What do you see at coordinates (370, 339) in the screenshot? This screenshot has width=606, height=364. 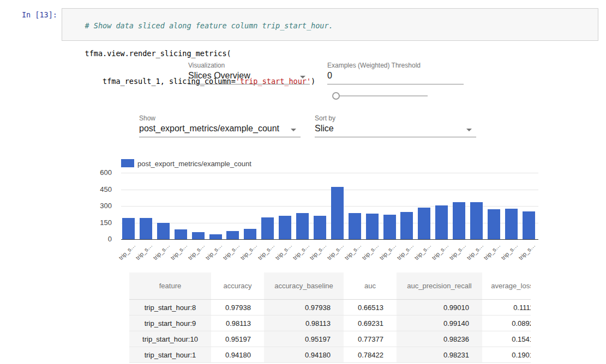 I see `metric-cell: 0.77377` at bounding box center [370, 339].